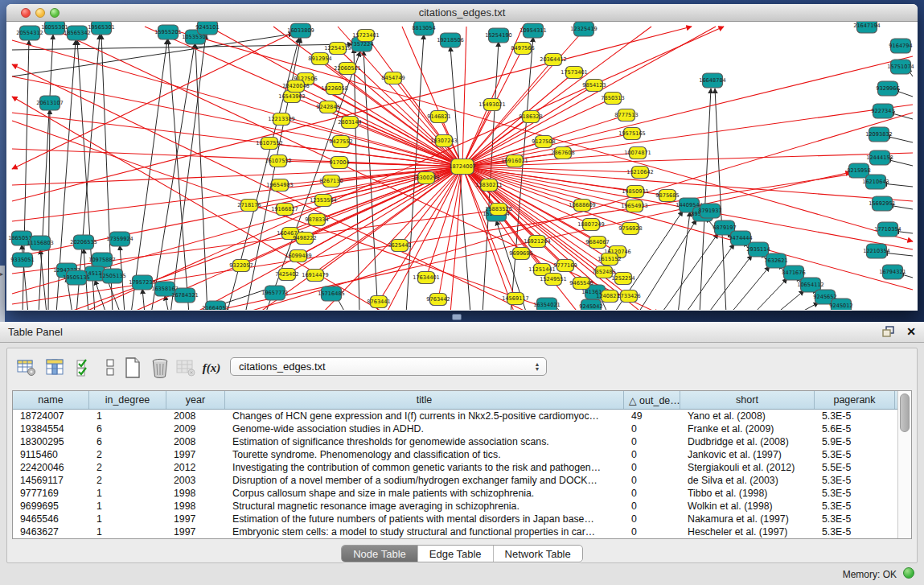 This screenshot has height=585, width=924. I want to click on graph-node: 11156803, so click(40, 243).